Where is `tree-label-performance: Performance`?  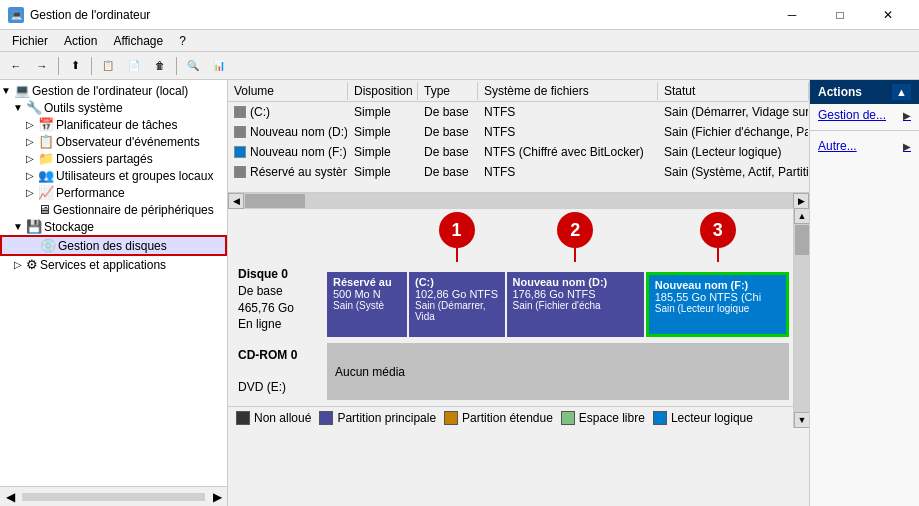 tree-label-performance: Performance is located at coordinates (90, 193).